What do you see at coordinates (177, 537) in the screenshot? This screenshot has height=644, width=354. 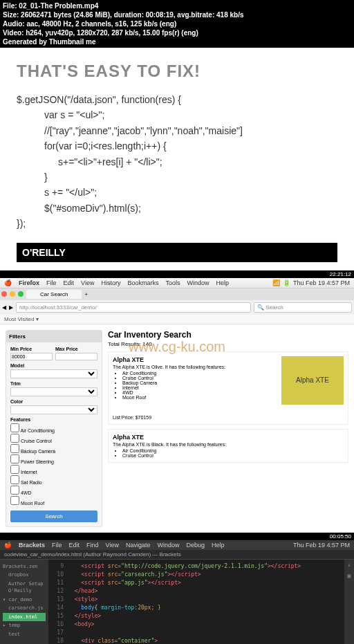 I see `timestamp: 00:05:50` at bounding box center [177, 537].